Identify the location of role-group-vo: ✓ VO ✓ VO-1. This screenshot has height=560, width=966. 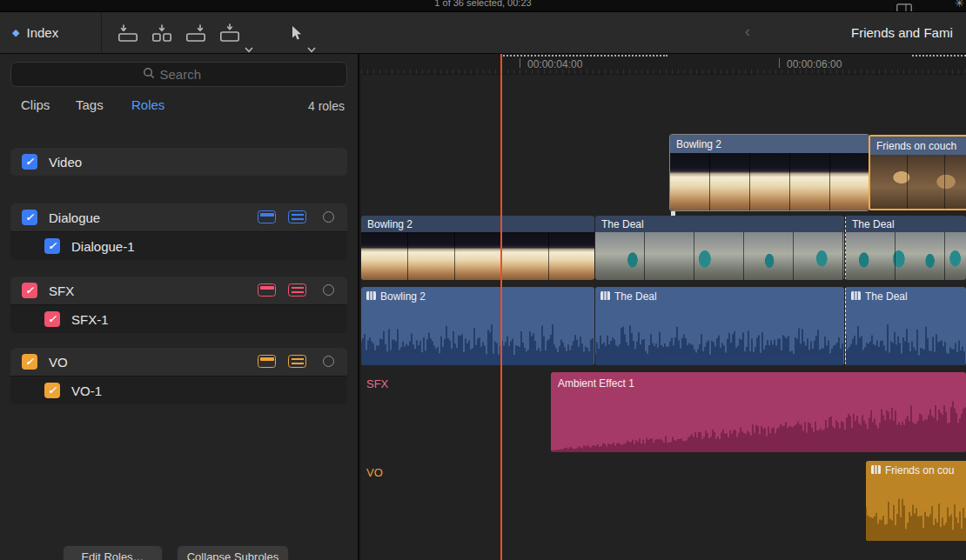
(179, 376).